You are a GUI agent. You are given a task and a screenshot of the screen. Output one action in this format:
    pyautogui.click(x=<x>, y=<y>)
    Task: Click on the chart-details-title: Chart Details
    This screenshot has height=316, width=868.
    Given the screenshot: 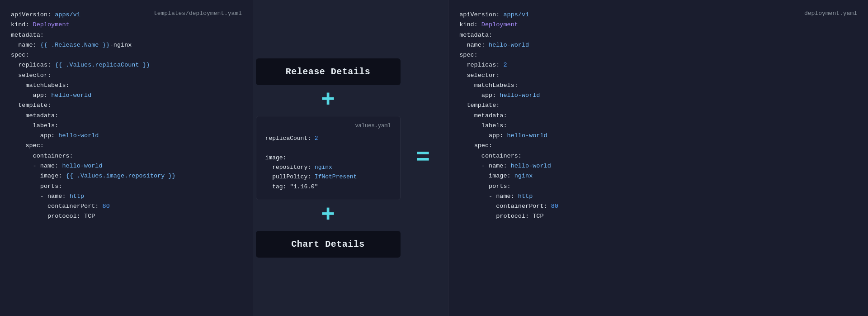 What is the action you would take?
    pyautogui.click(x=328, y=244)
    